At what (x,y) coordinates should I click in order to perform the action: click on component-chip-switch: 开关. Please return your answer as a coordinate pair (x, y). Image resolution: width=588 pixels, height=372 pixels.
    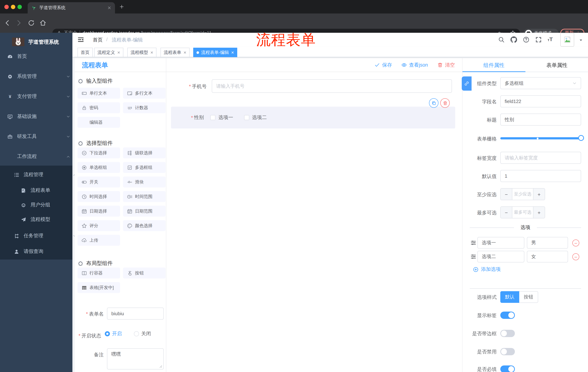
    Looking at the image, I should click on (99, 182).